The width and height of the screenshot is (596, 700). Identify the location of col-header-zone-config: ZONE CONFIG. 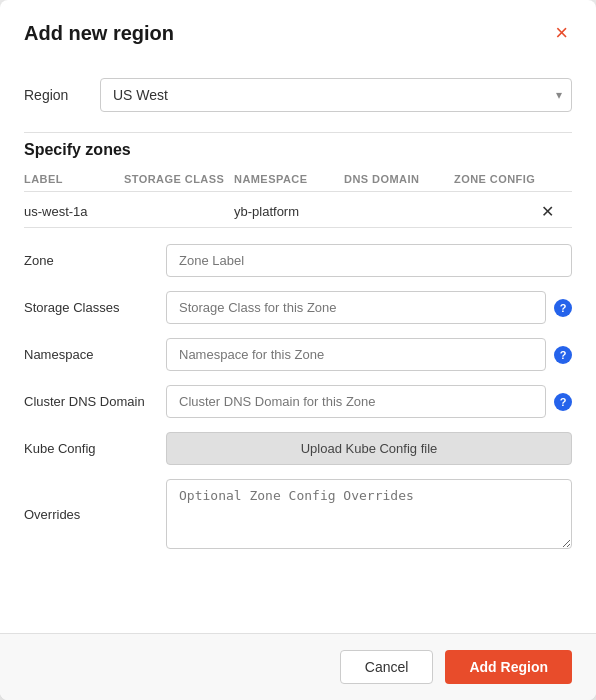
(504, 179).